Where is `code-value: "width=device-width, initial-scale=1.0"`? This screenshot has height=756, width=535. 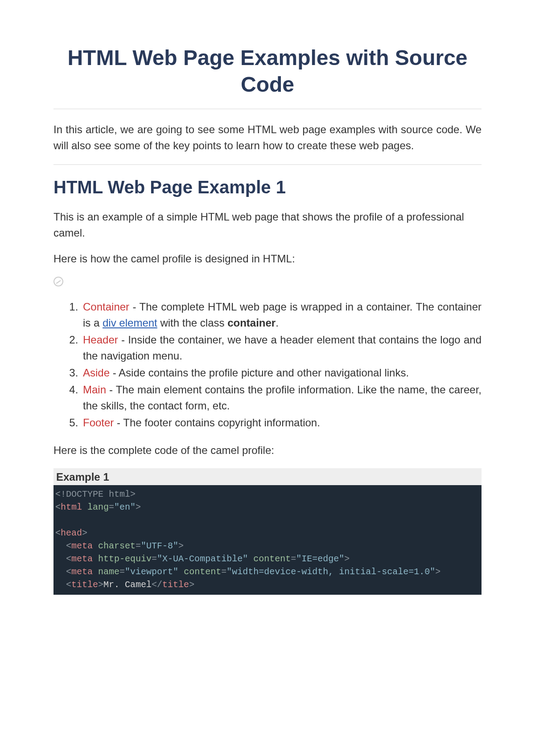
code-value: "width=device-width, initial-scale=1.0" is located at coordinates (331, 572).